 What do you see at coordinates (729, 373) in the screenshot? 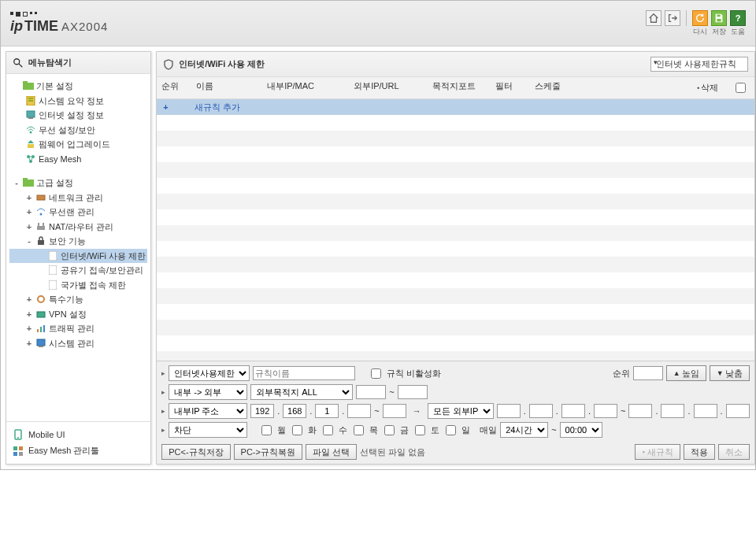
I see `order-down-button: ▼낮춤` at bounding box center [729, 373].